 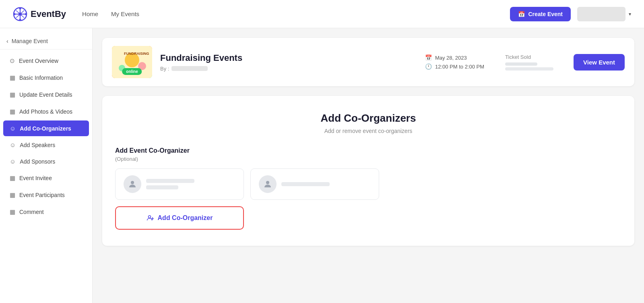 What do you see at coordinates (35, 178) in the screenshot?
I see `sidebar-item-label: Event Invitee` at bounding box center [35, 178].